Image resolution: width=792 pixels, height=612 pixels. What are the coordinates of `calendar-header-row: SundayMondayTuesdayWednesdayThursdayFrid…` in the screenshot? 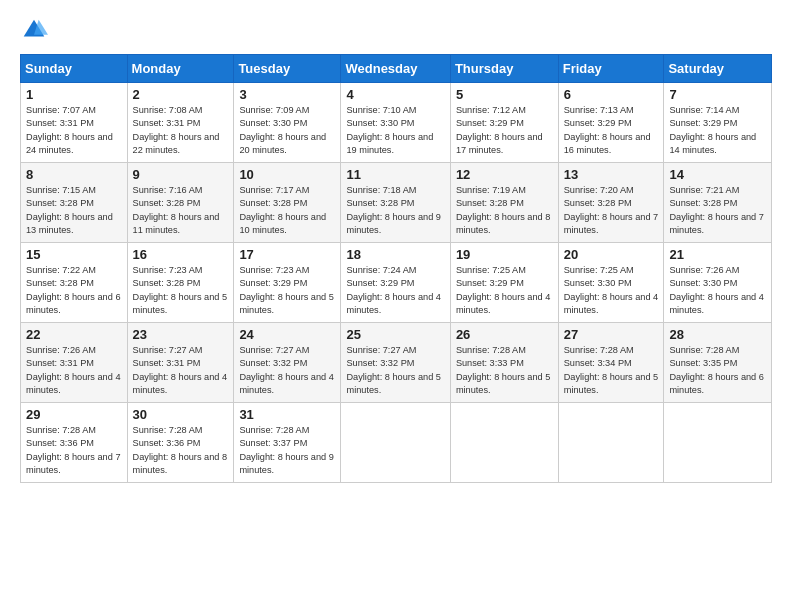 It's located at (396, 69).